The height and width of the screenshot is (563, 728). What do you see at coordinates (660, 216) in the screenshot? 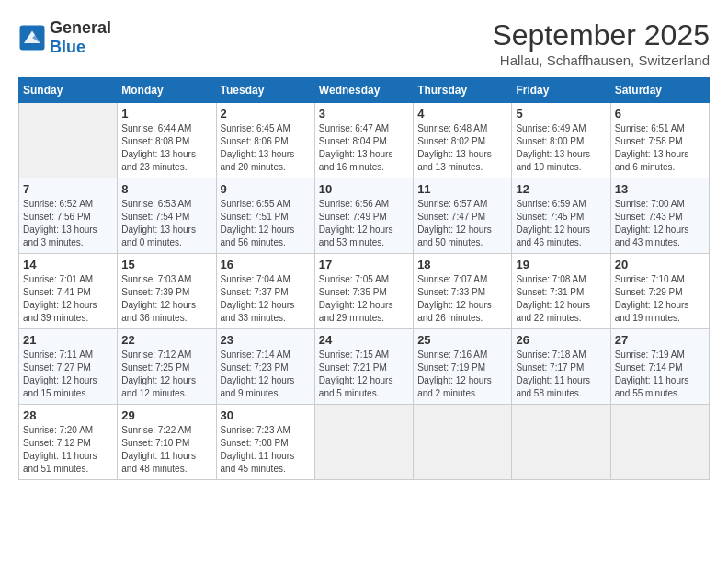
I see `calendar-cell: 13Sunrise: 7:00 AMSunset: 7:43 PMDayligh…` at bounding box center [660, 216].